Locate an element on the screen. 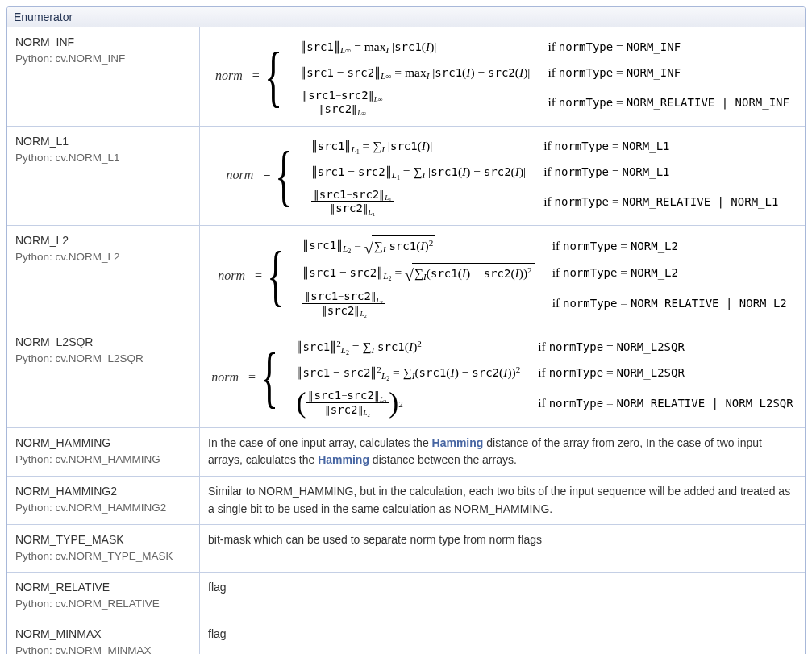  enum-desc-cell: In the case of one input array, calculat… is located at coordinates (503, 452).